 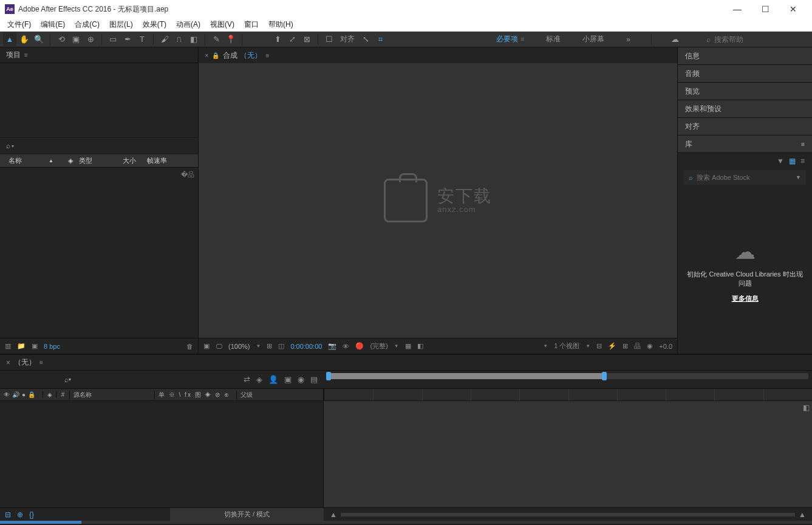 What do you see at coordinates (568, 515) in the screenshot?
I see `timeline-zoom-slider: ▲ ▲` at bounding box center [568, 515].